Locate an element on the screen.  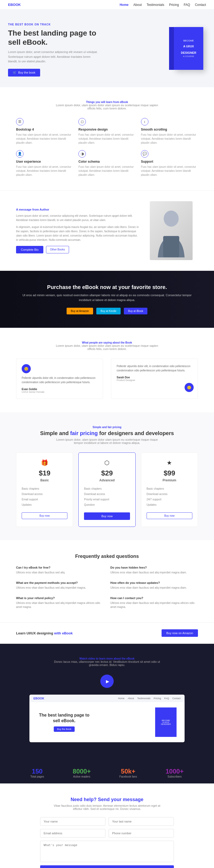
video-tag: Watch video to learn more about the eBoo… is located at coordinates (107, 658).